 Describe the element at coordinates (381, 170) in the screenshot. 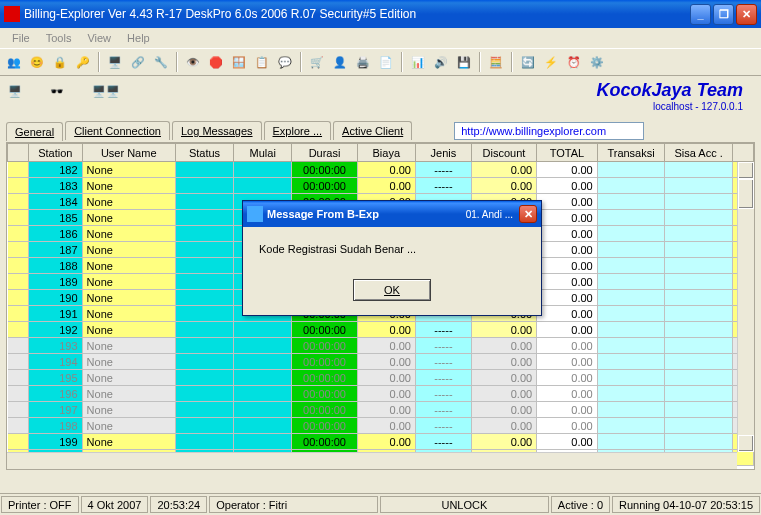

I see `table-row: 182None00:00:000.00-----0.000.00` at that location.